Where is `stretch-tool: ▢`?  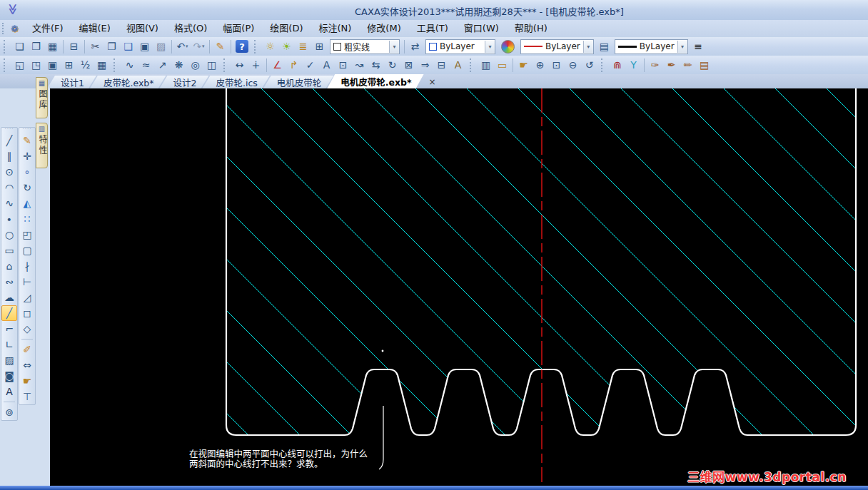
stretch-tool: ▢ is located at coordinates (27, 250).